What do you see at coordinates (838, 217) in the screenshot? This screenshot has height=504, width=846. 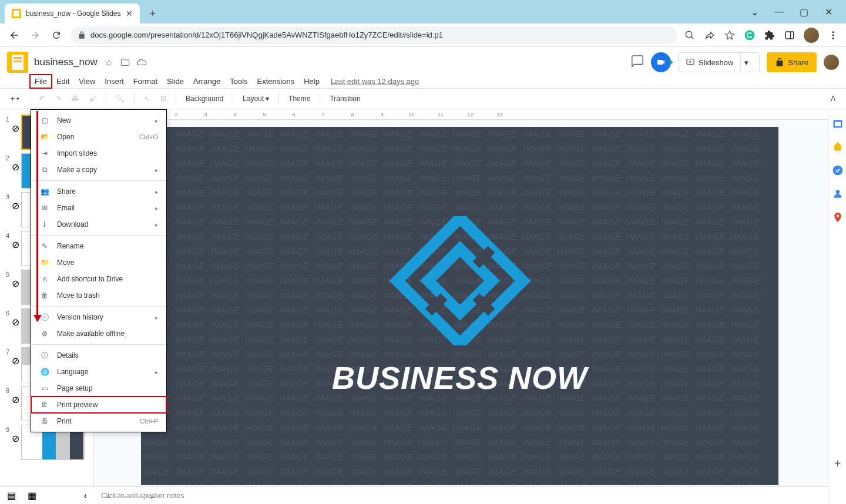 I see `maps-icon` at bounding box center [838, 217].